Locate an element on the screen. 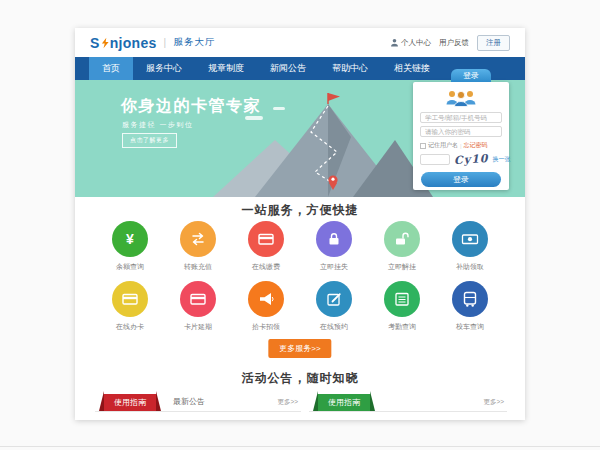 This screenshot has height=450, width=600. megaphone-icon is located at coordinates (266, 299).